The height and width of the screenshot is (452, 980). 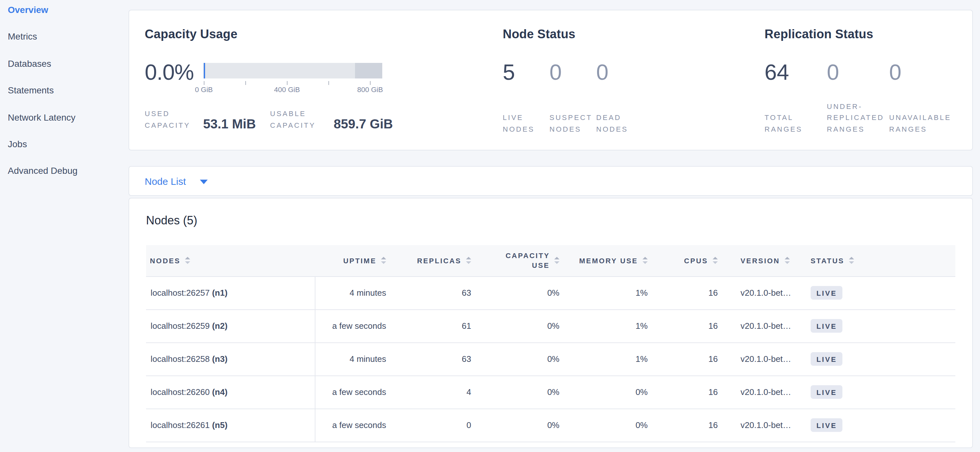 I want to click on node-address: localhost:26259, so click(x=180, y=326).